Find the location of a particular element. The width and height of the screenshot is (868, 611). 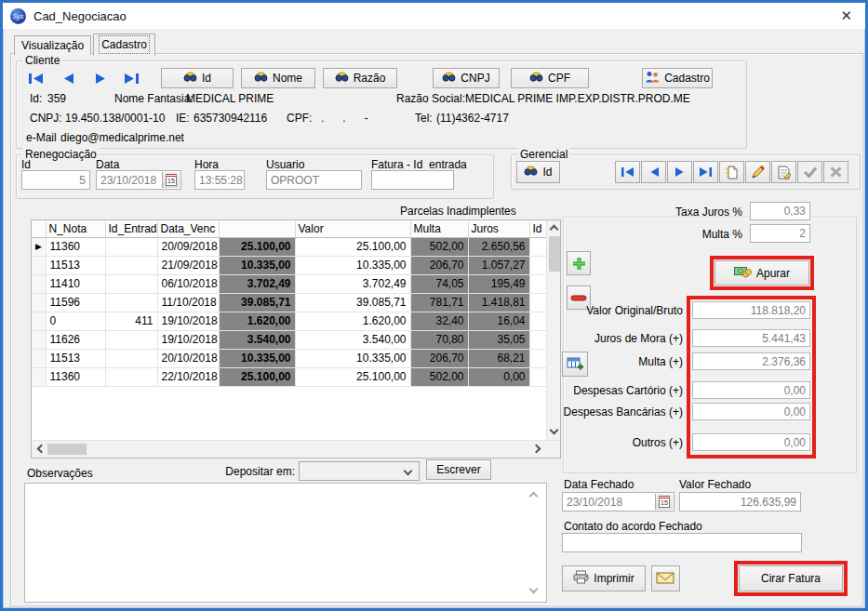

cell-Juros: 35,05 is located at coordinates (499, 339).